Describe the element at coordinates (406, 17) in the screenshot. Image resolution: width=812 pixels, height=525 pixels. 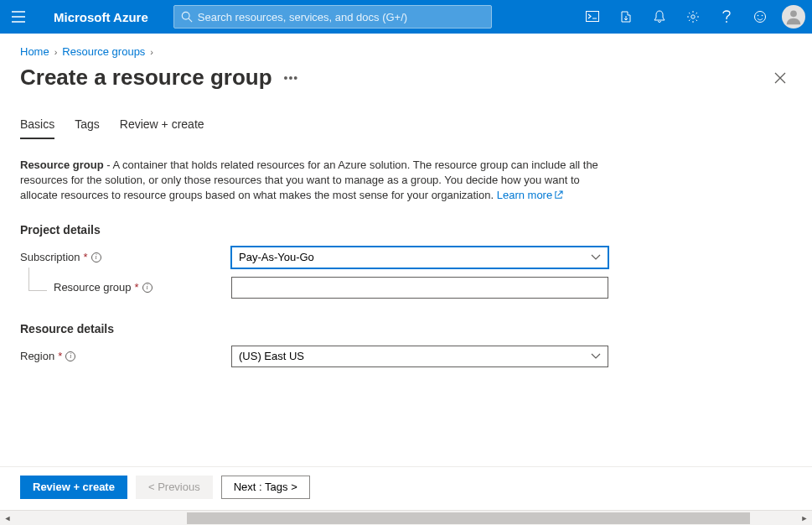
I see `top-bar: Microsoft Azure` at that location.